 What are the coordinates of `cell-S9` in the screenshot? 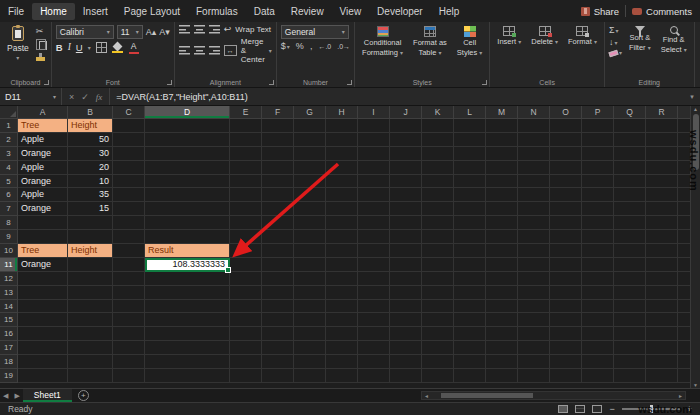 It's located at (684, 237).